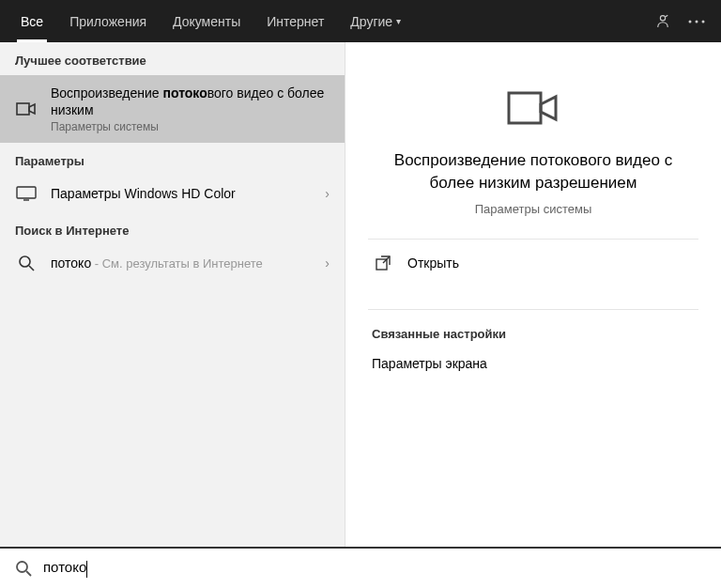 This screenshot has width=721, height=588. What do you see at coordinates (184, 193) in the screenshot?
I see `result-body: Параметры Windows HD Color` at bounding box center [184, 193].